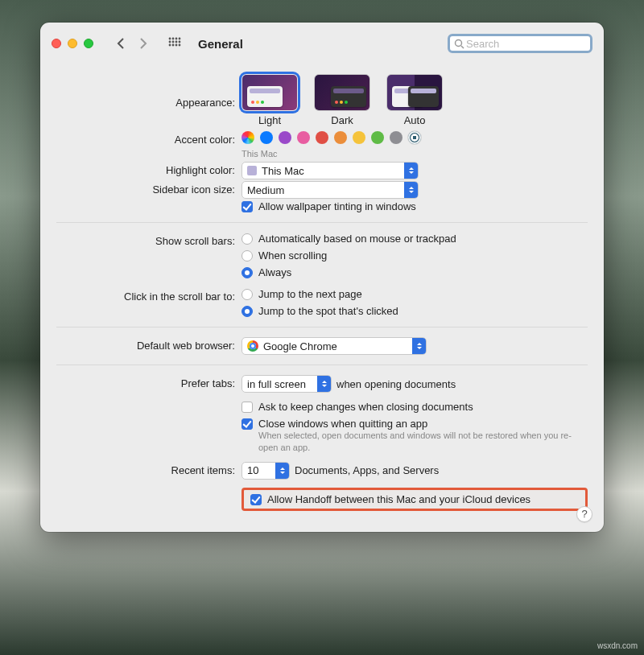 This screenshot has height=655, width=644. Describe the element at coordinates (89, 43) in the screenshot. I see `zoom-icon` at that location.